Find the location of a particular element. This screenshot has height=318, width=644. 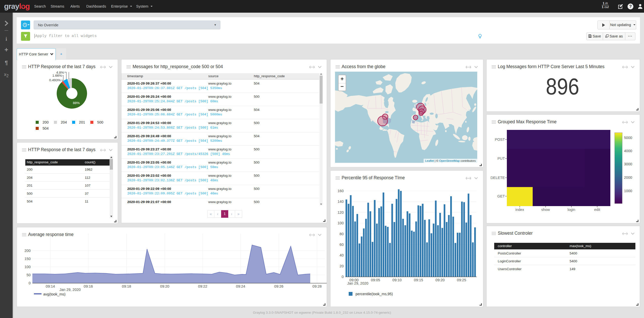

svg-text: 09:26 is located at coordinates (279, 286).